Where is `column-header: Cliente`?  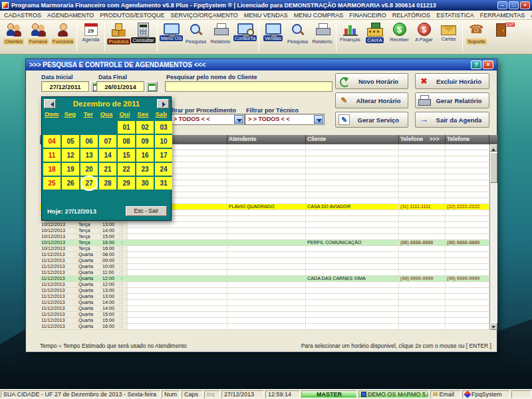 column-header: Cliente is located at coordinates (352, 140).